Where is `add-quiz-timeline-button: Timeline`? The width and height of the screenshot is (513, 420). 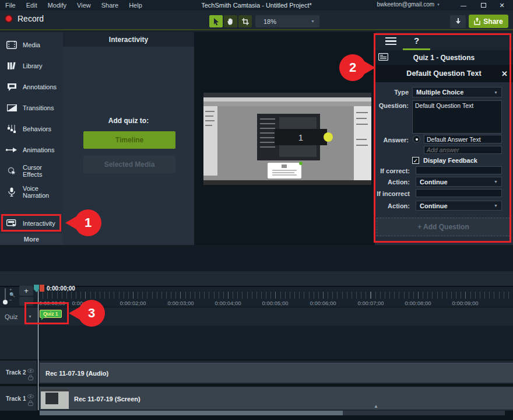
add-quiz-timeline-button: Timeline is located at coordinates (129, 140).